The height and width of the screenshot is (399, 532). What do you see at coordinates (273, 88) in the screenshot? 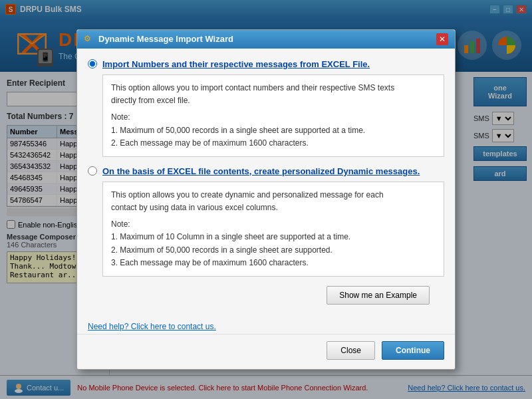
I see `option-1-desc-line1: This option allows you to import contact…` at bounding box center [273, 88].